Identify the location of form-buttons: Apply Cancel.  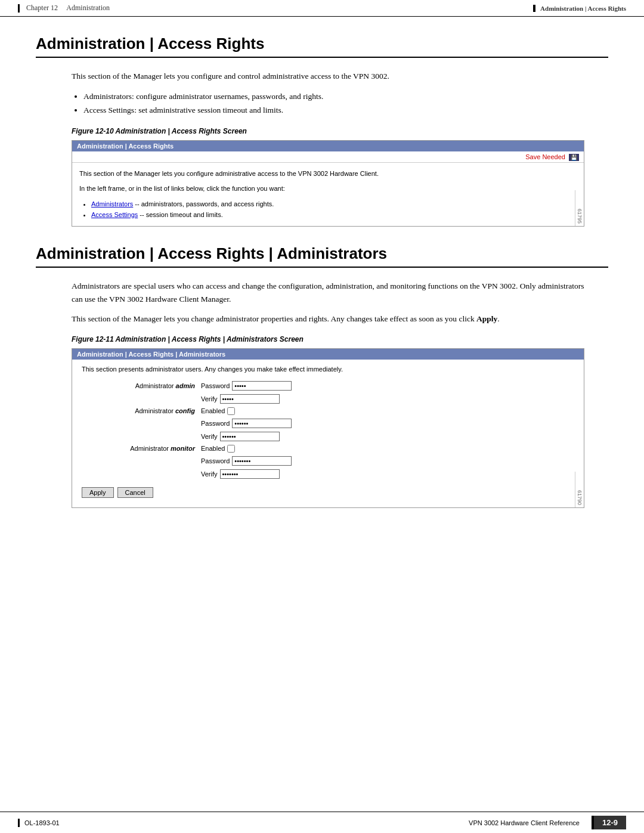
(328, 494).